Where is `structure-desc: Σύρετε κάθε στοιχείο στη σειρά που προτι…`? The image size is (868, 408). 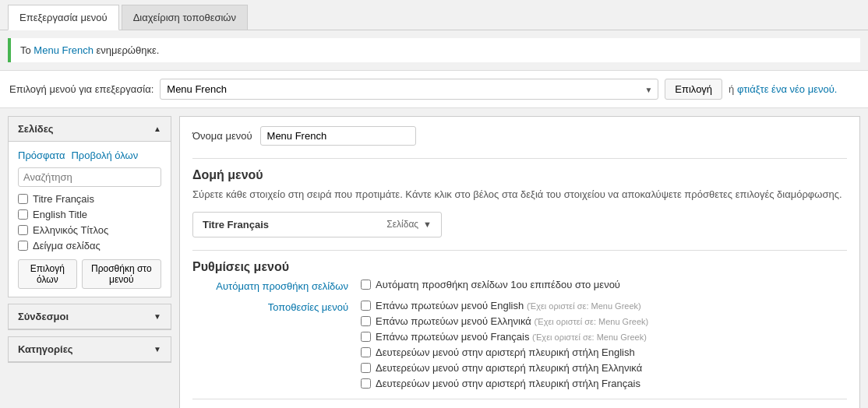 structure-desc: Σύρετε κάθε στοιχείο στη σειρά που προτι… is located at coordinates (520, 195).